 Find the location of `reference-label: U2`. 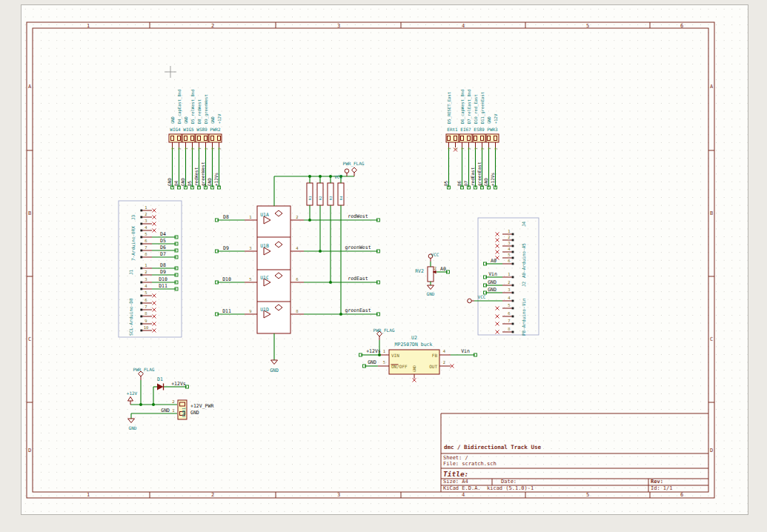

reference-label: U2 is located at coordinates (414, 338).